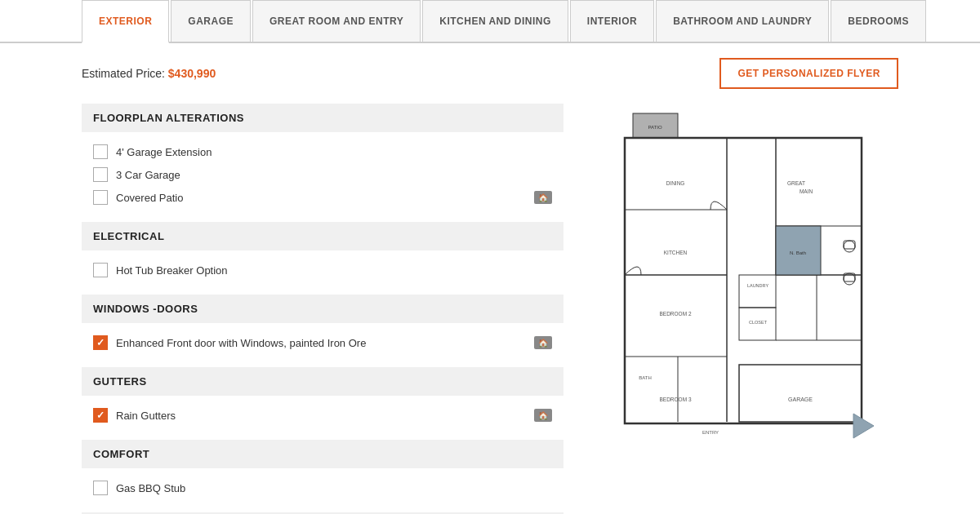  Describe the element at coordinates (163, 152) in the screenshot. I see `option-label-4garage: 4' Garage Extension` at that location.